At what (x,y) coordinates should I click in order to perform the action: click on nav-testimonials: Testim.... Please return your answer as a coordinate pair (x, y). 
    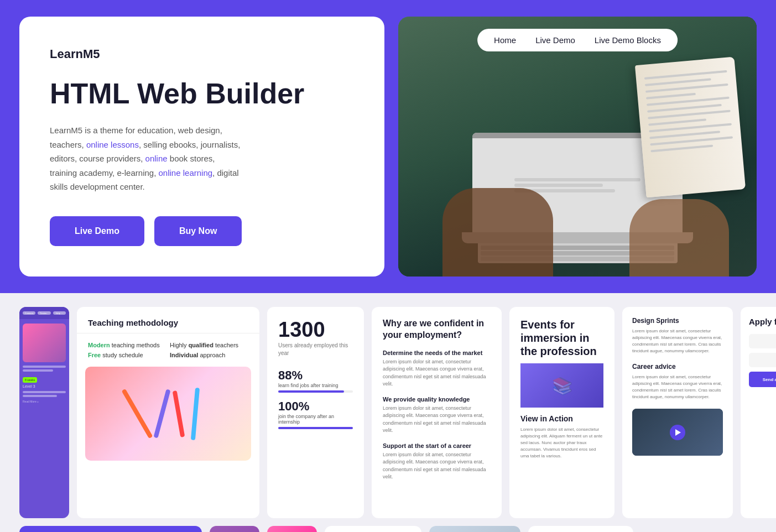
    Looking at the image, I should click on (44, 313).